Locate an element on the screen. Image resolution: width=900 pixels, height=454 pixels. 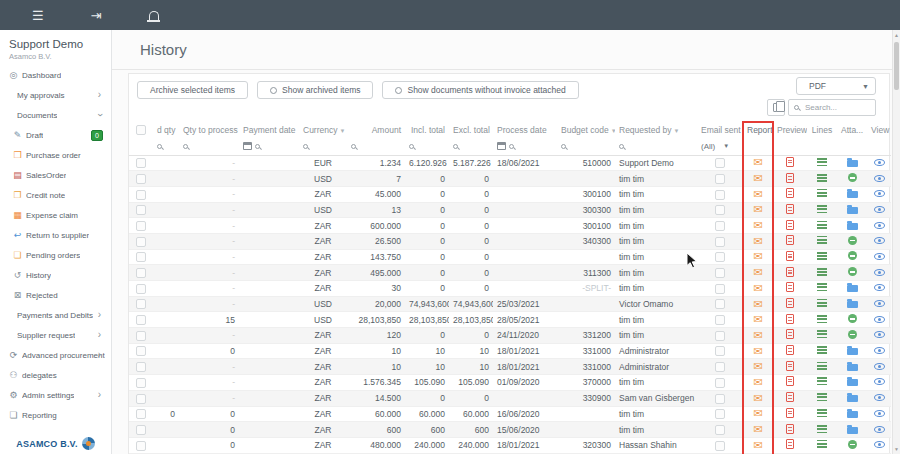
sidebar-item-supplier-request: Supplier request› is located at coordinates (56, 335).